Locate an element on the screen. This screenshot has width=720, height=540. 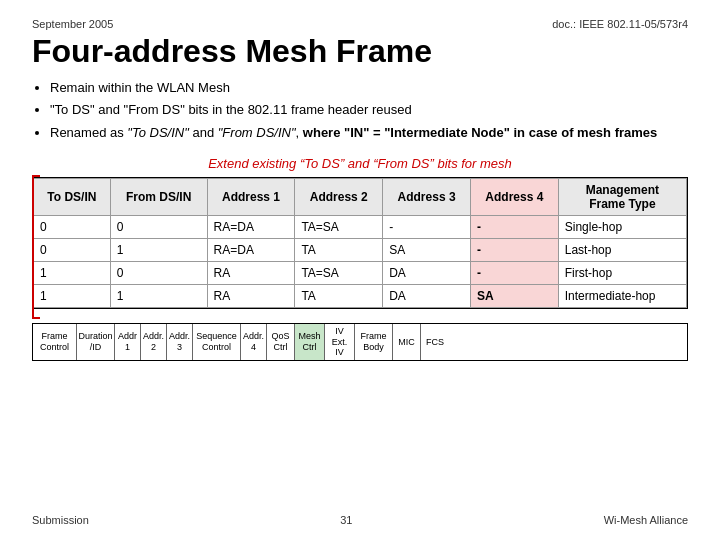
bullet-2: "To DS" and "From DS" bits in the 802.11… is located at coordinates (369, 110).